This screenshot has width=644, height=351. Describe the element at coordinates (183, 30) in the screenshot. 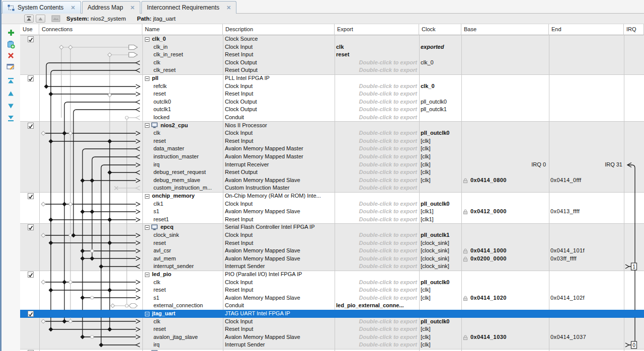

I see `column-header-name: Name` at that location.